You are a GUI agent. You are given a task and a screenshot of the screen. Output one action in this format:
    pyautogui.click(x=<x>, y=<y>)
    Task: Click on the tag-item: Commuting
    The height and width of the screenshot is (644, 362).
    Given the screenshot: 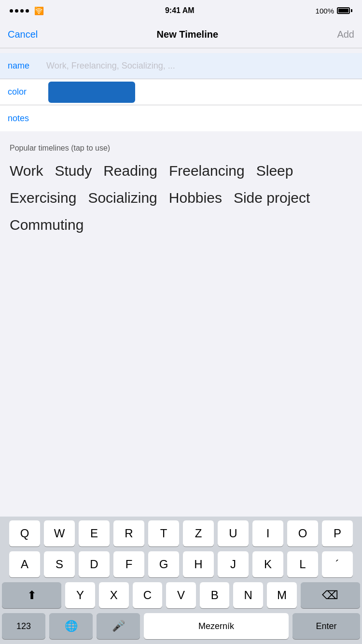 What is the action you would take?
    pyautogui.click(x=46, y=225)
    